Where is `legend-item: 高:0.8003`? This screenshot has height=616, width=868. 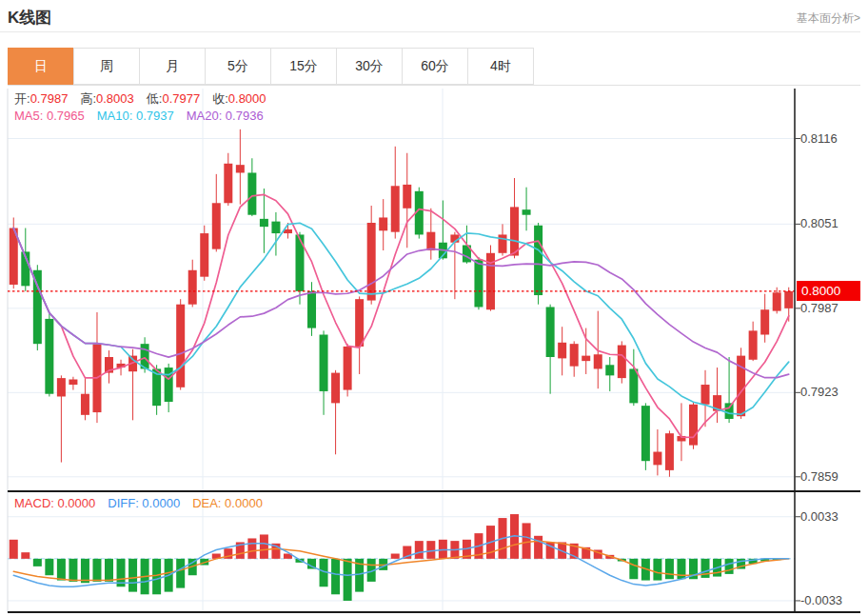
legend-item: 高:0.8003 is located at coordinates (107, 99).